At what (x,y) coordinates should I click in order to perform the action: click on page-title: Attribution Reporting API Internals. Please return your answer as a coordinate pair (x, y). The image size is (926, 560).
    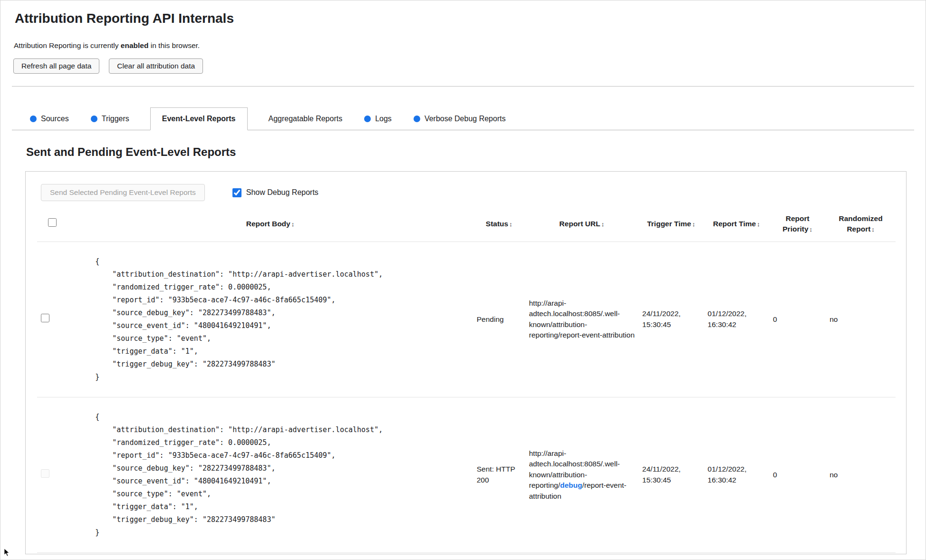
    Looking at the image, I should click on (470, 19).